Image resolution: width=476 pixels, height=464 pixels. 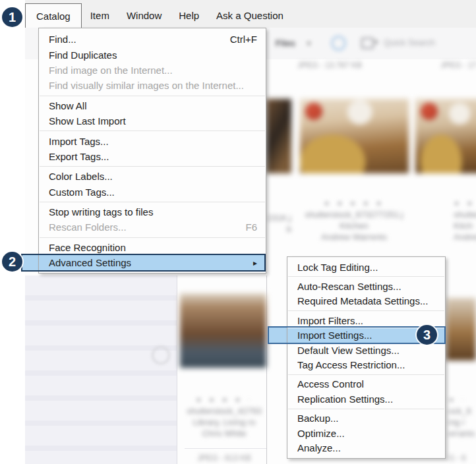 What do you see at coordinates (152, 70) in the screenshot?
I see `menu-item-find-image-on-the-internet: Find image on the Internet...` at bounding box center [152, 70].